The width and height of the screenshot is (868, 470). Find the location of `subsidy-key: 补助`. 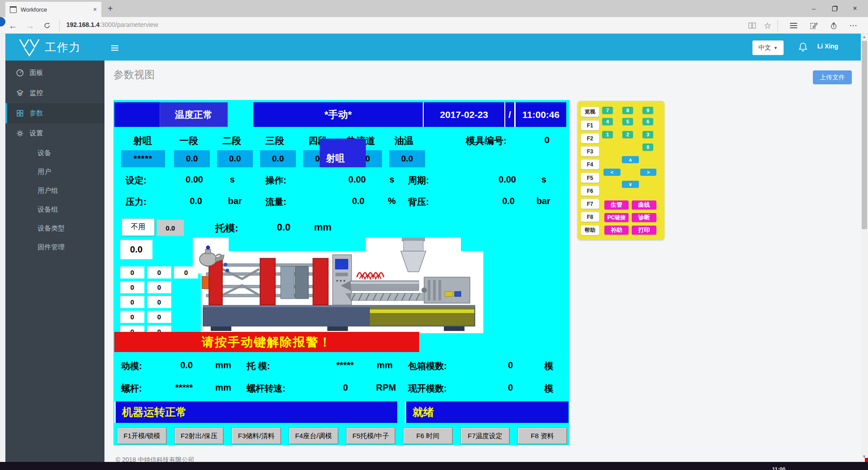

subsidy-key: 补助 is located at coordinates (616, 230).